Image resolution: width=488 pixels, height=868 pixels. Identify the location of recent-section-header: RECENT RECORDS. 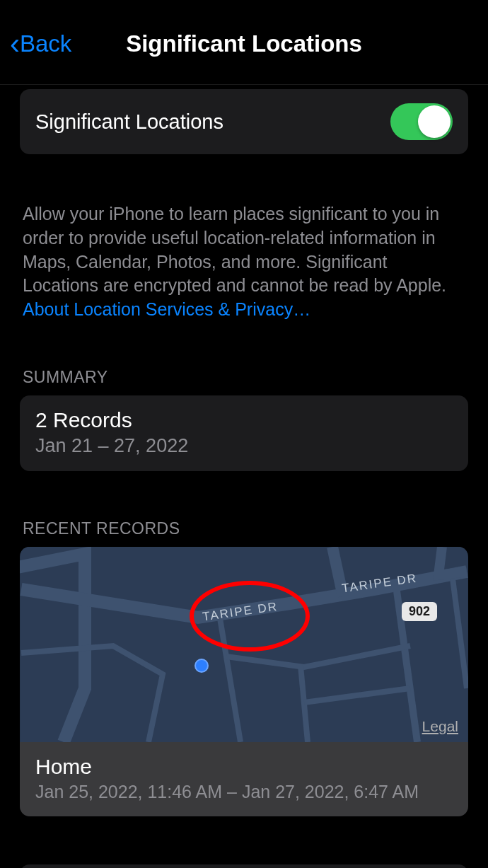
(244, 529).